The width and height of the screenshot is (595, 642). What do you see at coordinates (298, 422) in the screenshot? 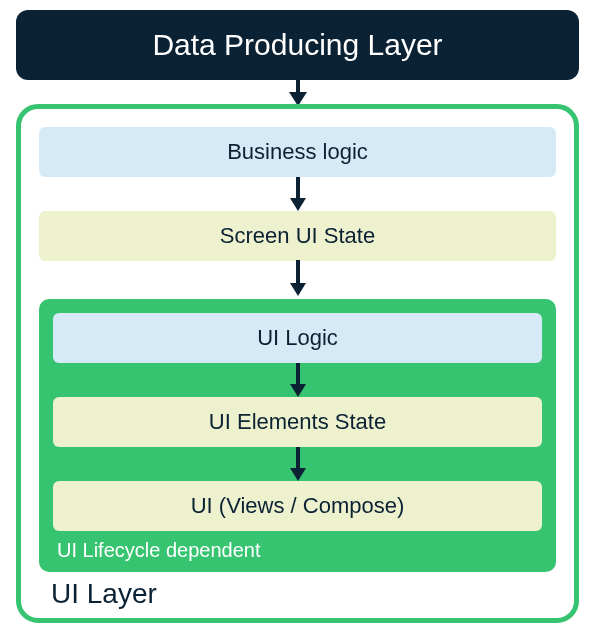
I see `ui-elements-state-box: UI Elements State` at bounding box center [298, 422].